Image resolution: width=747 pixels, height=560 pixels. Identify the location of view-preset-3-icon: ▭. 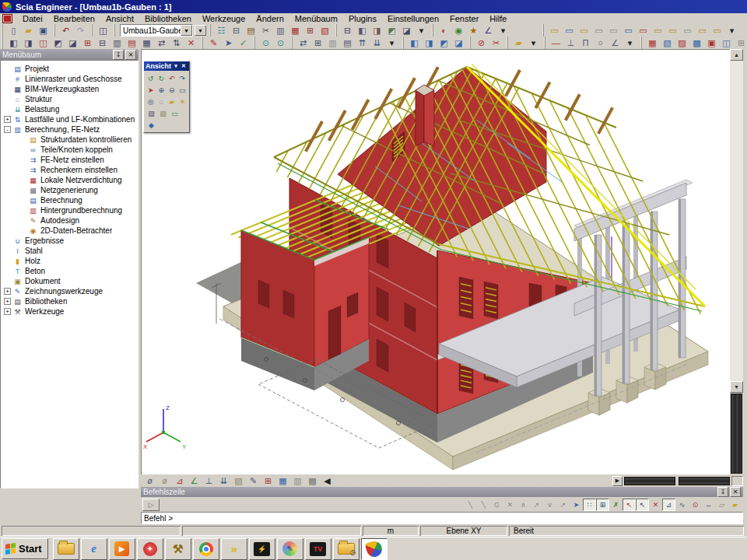
(584, 30).